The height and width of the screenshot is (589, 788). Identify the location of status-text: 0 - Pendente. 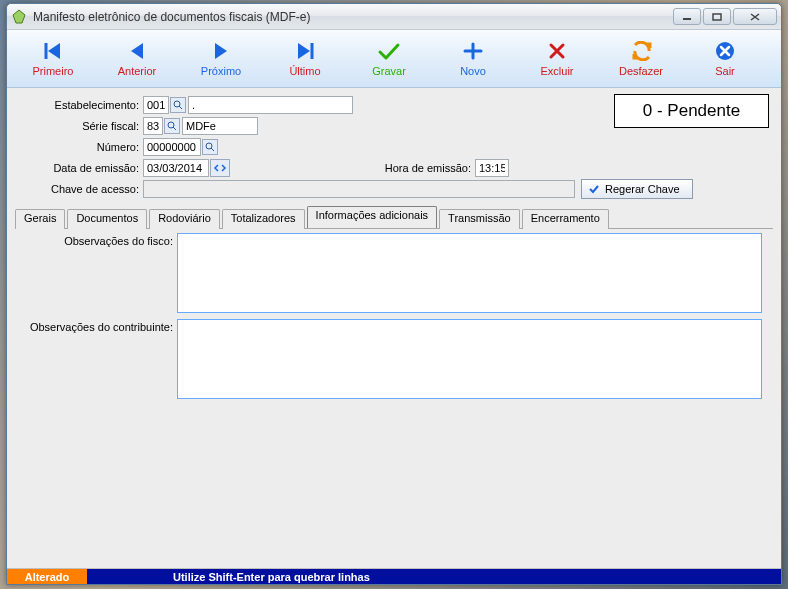
(692, 111).